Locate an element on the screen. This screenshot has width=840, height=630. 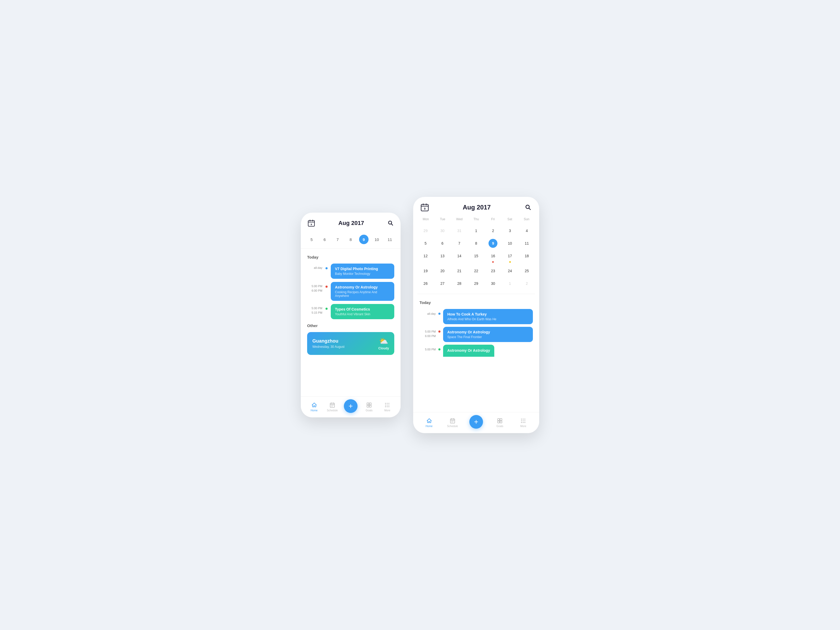
event-time-start: all-day is located at coordinates (431, 314).